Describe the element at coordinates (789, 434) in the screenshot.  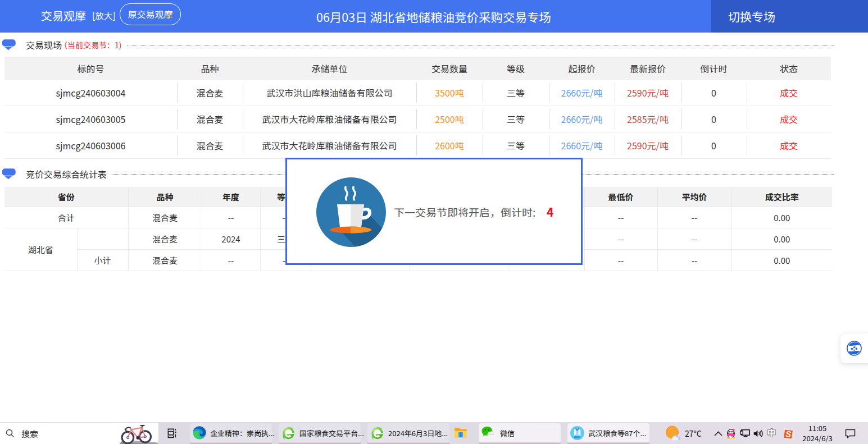
I see `svg-text: S` at that location.